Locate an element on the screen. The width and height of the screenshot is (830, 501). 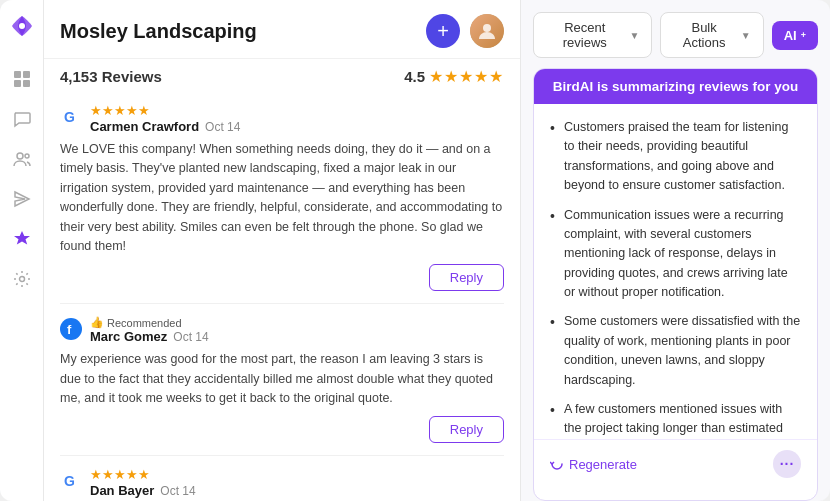
sidebar-item-gear is located at coordinates (22, 279).